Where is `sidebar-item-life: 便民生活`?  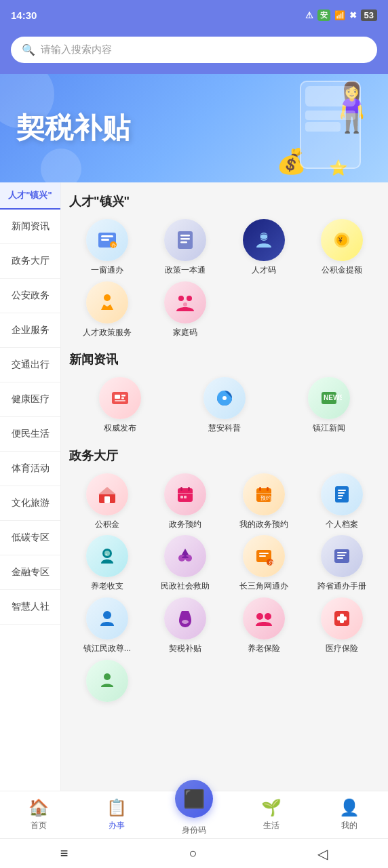 sidebar-item-life: 便民生活 is located at coordinates (30, 434).